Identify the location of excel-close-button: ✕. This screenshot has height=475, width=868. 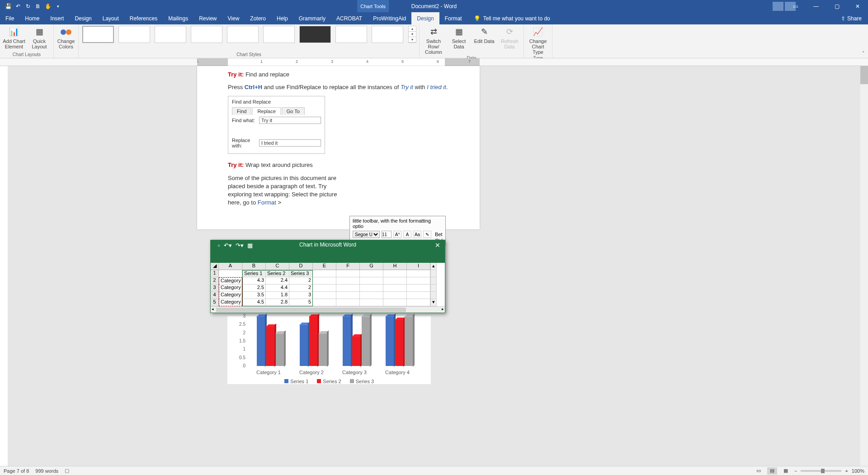
(438, 245).